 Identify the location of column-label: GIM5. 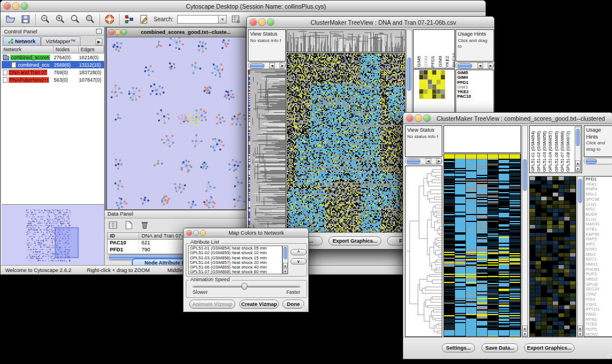
(419, 62).